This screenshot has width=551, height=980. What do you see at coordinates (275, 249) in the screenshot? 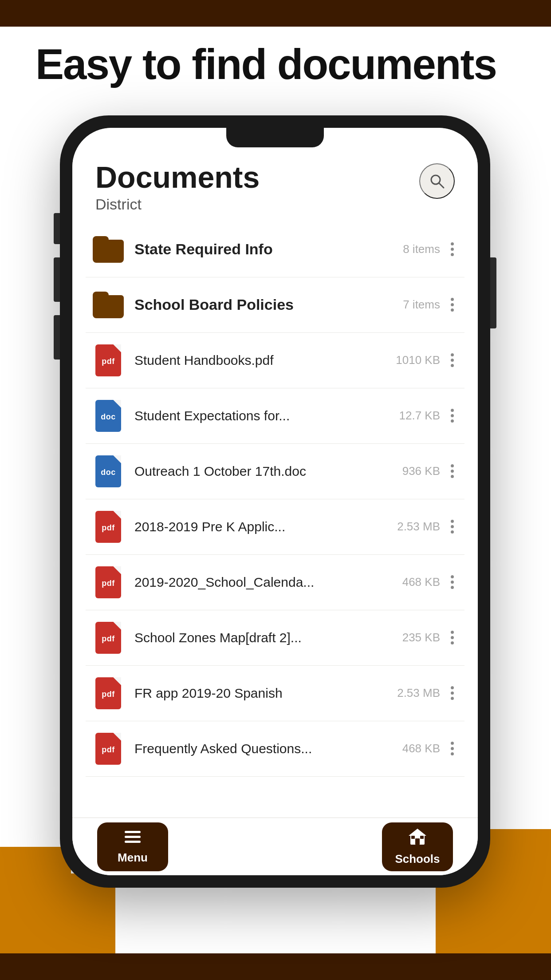
I see `list-item: State Required Info 8 items` at bounding box center [275, 249].